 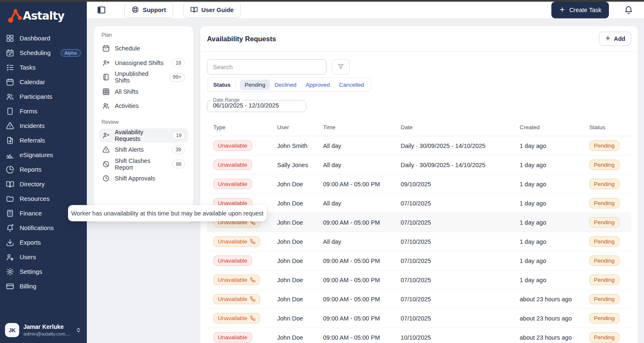 I want to click on subnav-item-shift-clashes-report: Shift Clashes Report86, so click(x=144, y=164).